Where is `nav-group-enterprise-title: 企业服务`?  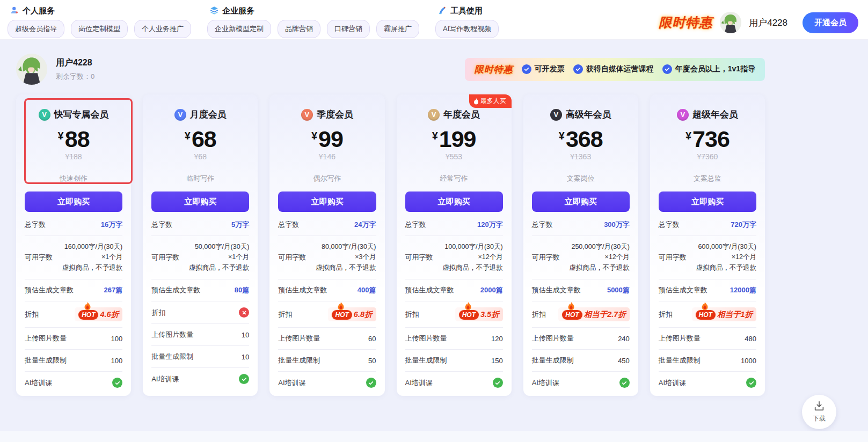
nav-group-enterprise-title: 企业服务 is located at coordinates (313, 12).